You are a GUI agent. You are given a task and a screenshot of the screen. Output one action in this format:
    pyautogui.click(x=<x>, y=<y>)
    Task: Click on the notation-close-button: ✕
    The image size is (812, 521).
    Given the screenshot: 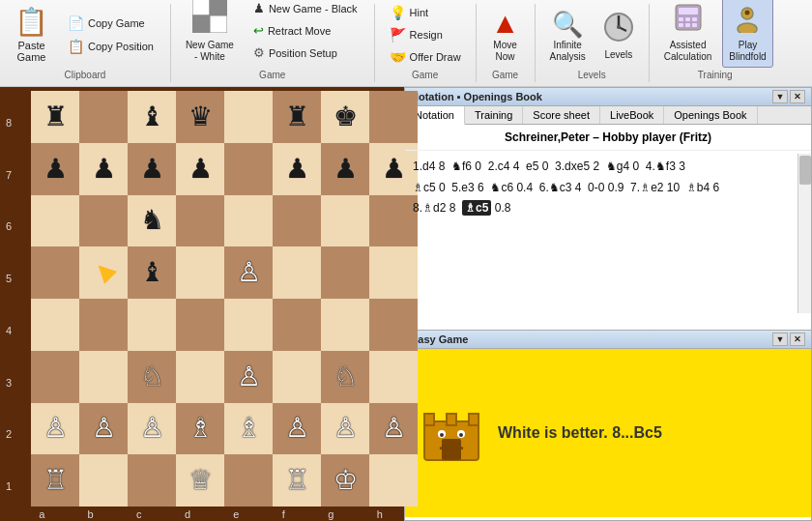 What is the action you would take?
    pyautogui.click(x=798, y=97)
    